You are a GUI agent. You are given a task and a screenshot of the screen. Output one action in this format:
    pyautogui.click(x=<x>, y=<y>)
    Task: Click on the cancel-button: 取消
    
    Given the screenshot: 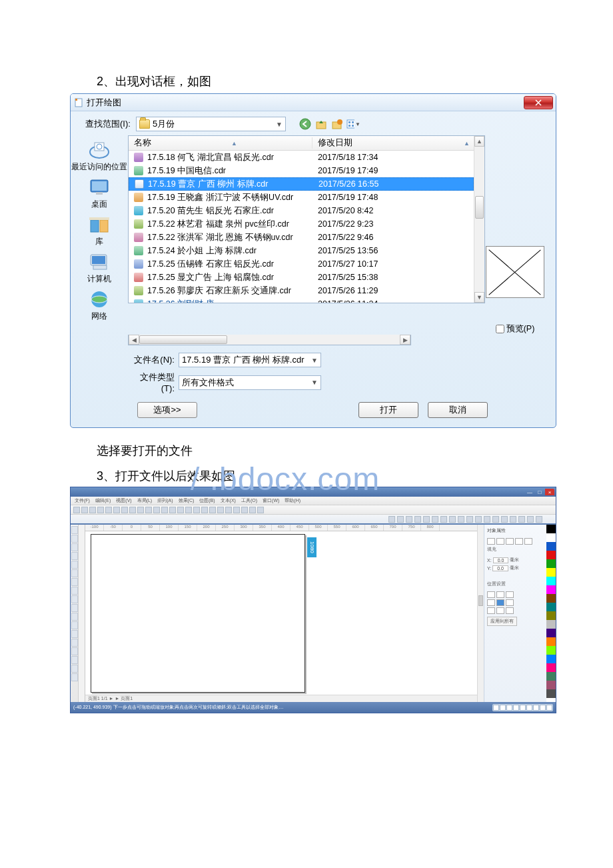 What is the action you would take?
    pyautogui.click(x=458, y=410)
    